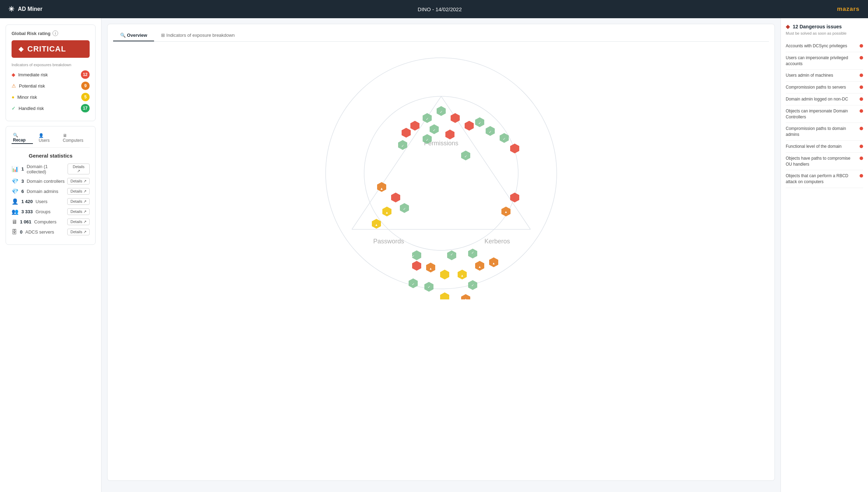 The width and height of the screenshot is (868, 492). What do you see at coordinates (50, 91) in the screenshot?
I see `risk-list: ◆ Immediate risk 12 ⚠ Potential risk 9 ●…` at bounding box center [50, 91].